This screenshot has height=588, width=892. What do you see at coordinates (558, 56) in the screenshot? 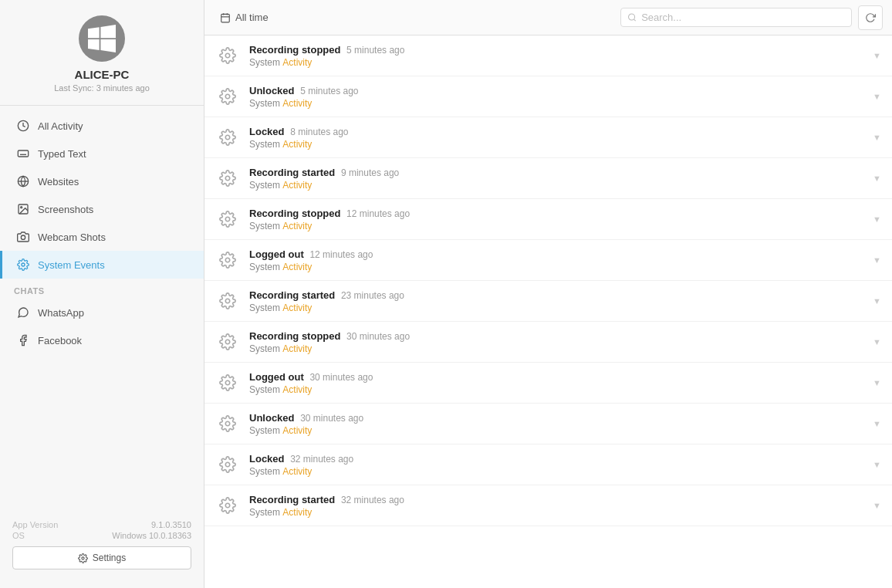
I see `activity-content: Recording stopped 5 minutes ago System A…` at bounding box center [558, 56].